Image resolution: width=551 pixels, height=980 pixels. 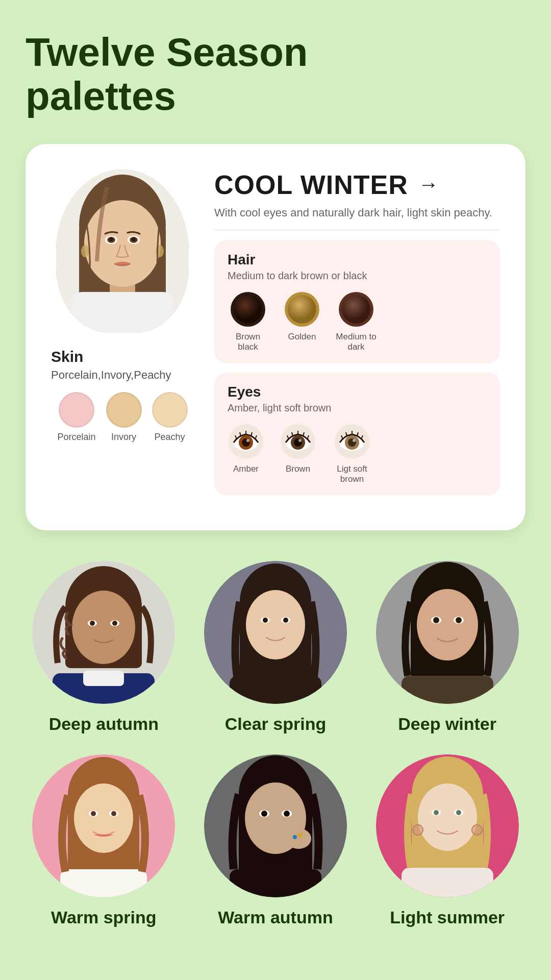 What do you see at coordinates (357, 185) in the screenshot?
I see `season-header: COOL WINTER →` at bounding box center [357, 185].